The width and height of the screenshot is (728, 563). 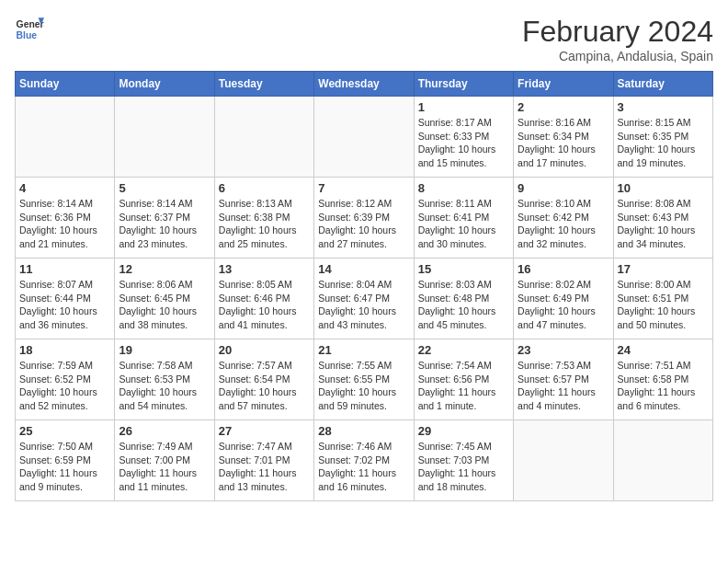 I want to click on day-info: Sunrise: 8:10 AMSunset: 6:42 PMDaylight:…, so click(x=563, y=224).